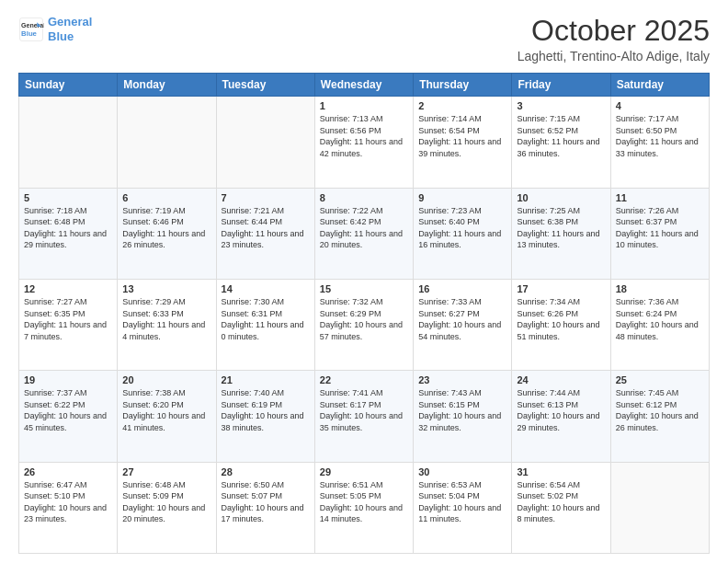  Describe the element at coordinates (561, 508) in the screenshot. I see `calendar-cell: 31Sunrise: 6:54 AMSunset: 5:02 PMDayligh…` at that location.